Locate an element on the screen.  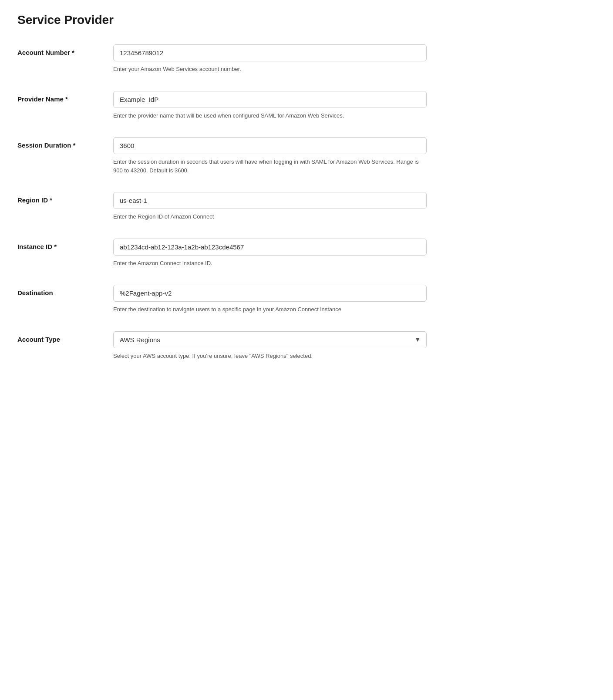
session-duration-section: Session Duration * Enter the session dur… is located at coordinates (306, 156).